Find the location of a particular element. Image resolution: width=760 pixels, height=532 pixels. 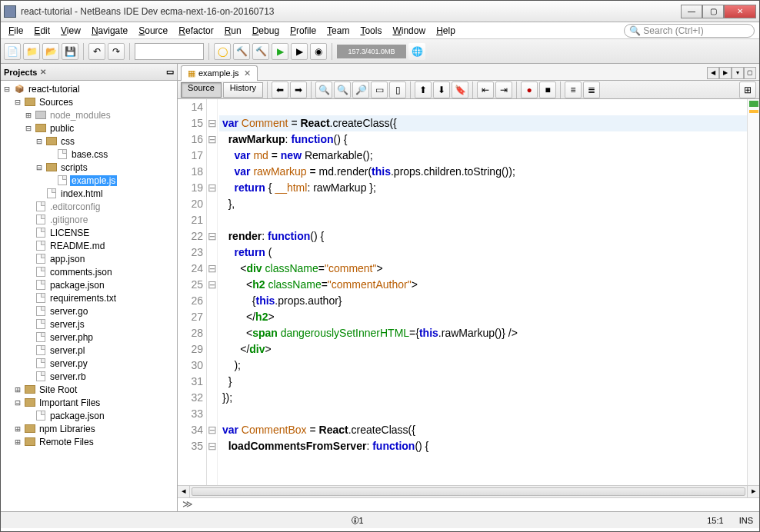

profile-button: ◉ is located at coordinates (318, 52).